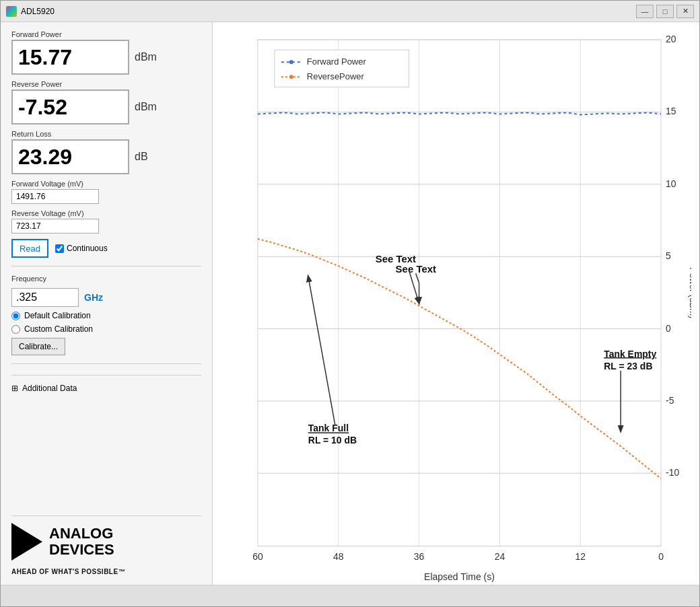  I want to click on read-button: Read, so click(30, 248).